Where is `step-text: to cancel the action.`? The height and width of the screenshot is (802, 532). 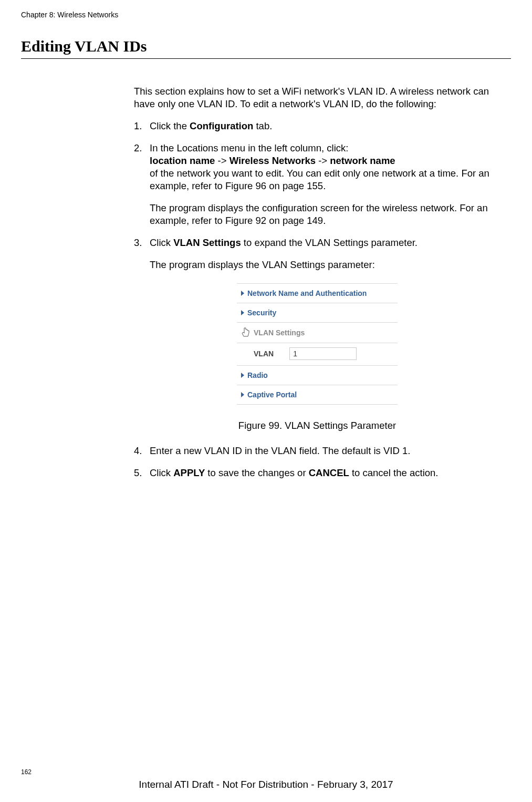 step-text: to cancel the action. is located at coordinates (394, 473).